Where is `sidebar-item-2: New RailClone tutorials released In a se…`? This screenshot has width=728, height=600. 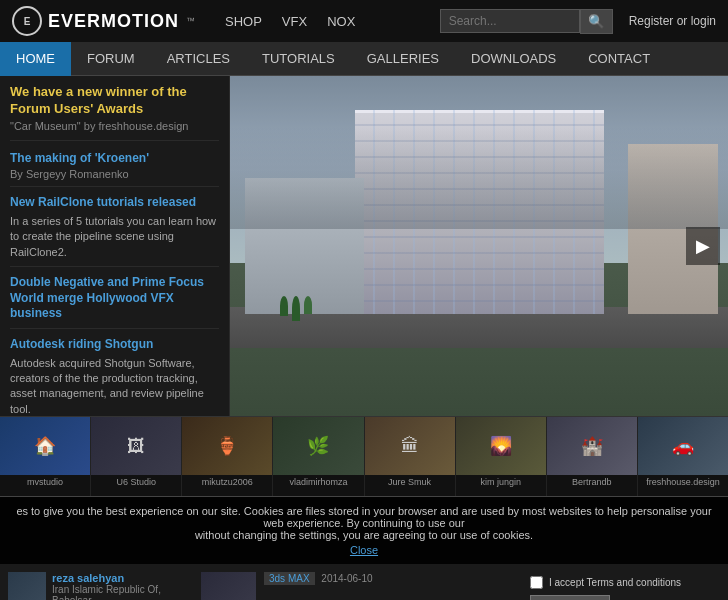
sidebar-item-2: New RailClone tutorials released In a se… is located at coordinates (114, 231).